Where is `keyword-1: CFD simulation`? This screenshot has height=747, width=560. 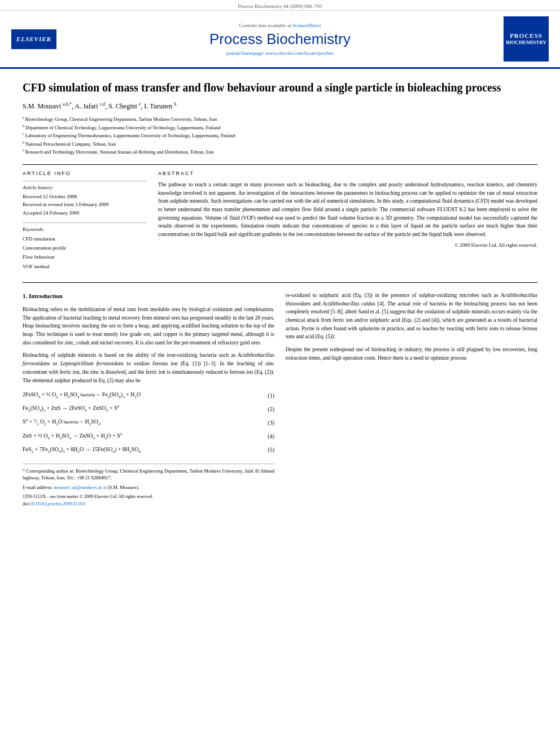
keyword-1: CFD simulation is located at coordinates (85, 239).